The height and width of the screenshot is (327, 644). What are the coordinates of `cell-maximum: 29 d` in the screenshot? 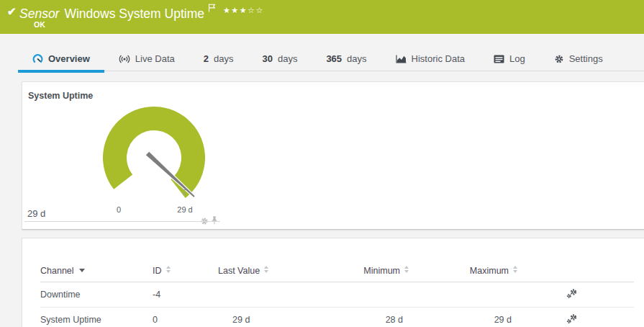 It's located at (463, 317).